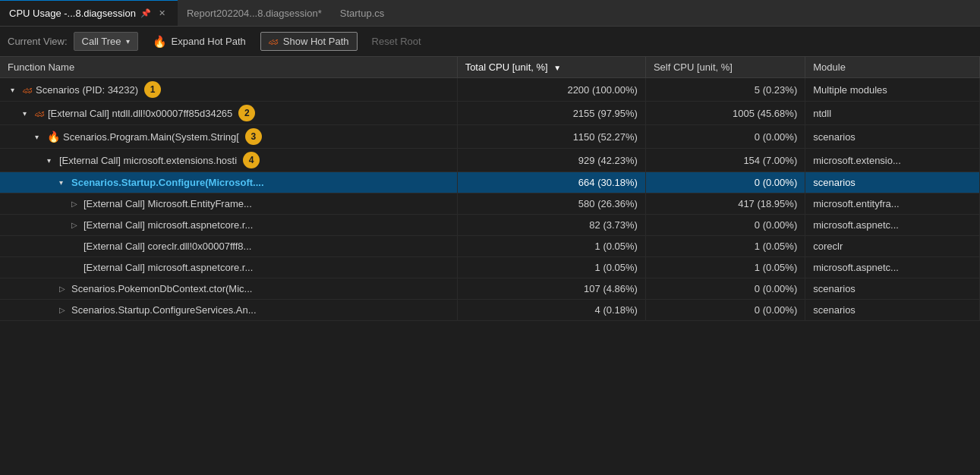 The image size is (980, 475). What do you see at coordinates (490, 289) in the screenshot?
I see `table-row: ▷Scenarios.PokemonDbContext.ctor(Mic...1…` at bounding box center [490, 289].